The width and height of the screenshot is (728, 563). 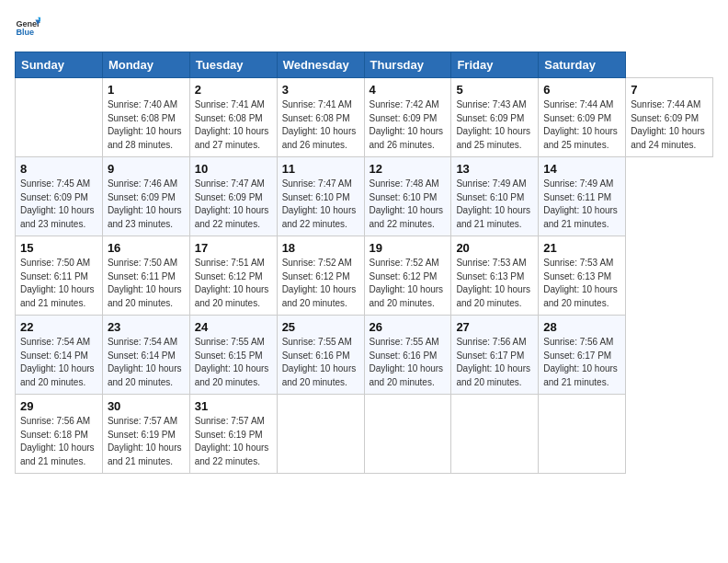 What do you see at coordinates (233, 169) in the screenshot?
I see `day-number-10: 10` at bounding box center [233, 169].